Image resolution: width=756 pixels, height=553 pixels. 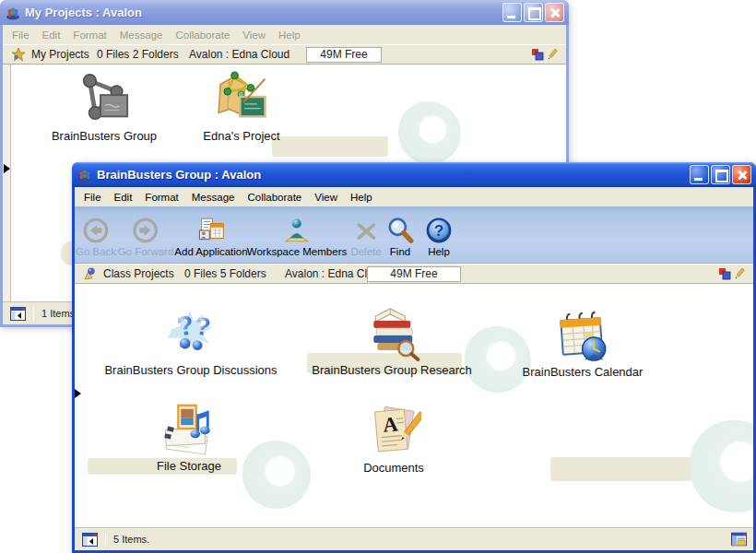 I want to click on find-icon, so click(x=400, y=230).